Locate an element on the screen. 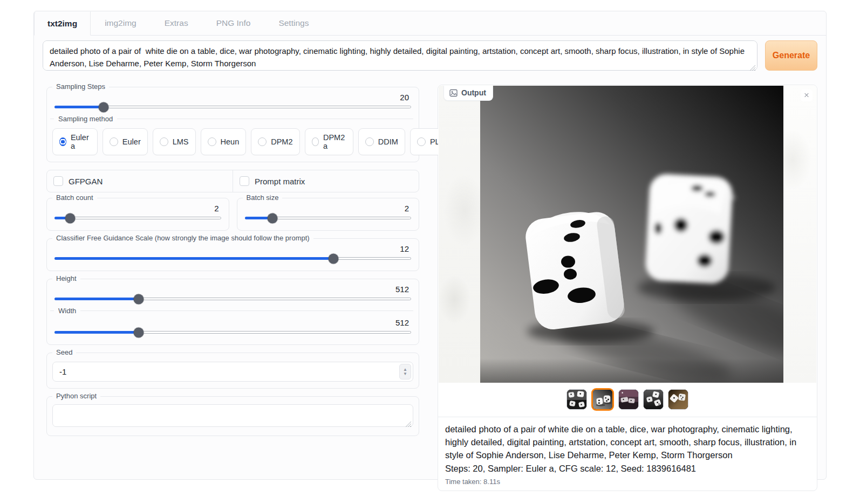 The image size is (860, 504). image-icon is located at coordinates (453, 93).